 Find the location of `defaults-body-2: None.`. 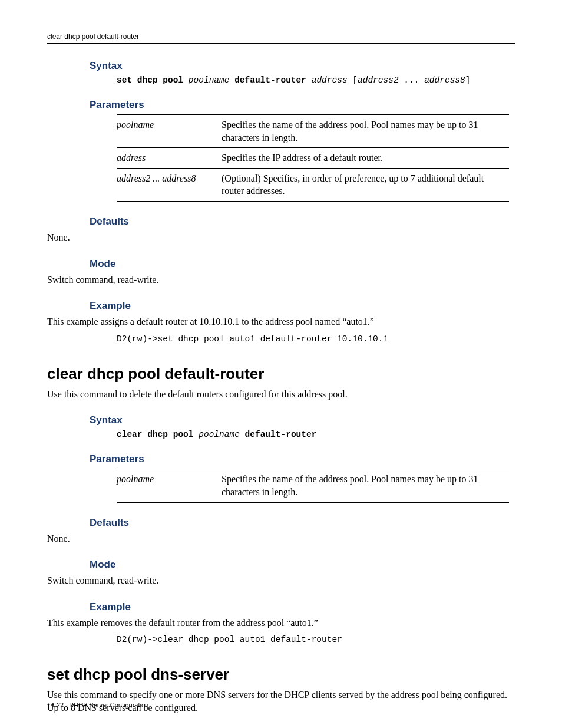

defaults-body-2: None. is located at coordinates (281, 539).